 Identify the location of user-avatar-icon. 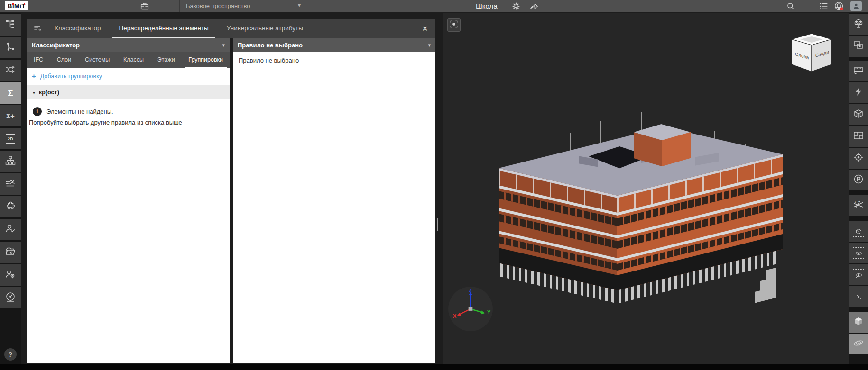
(856, 6).